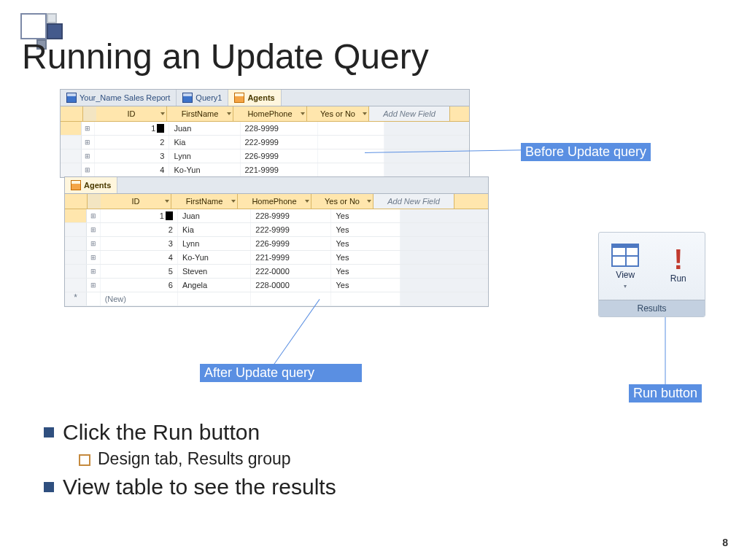 The width and height of the screenshot is (747, 560). What do you see at coordinates (139, 285) in the screenshot?
I see `cell-id: 6` at bounding box center [139, 285].